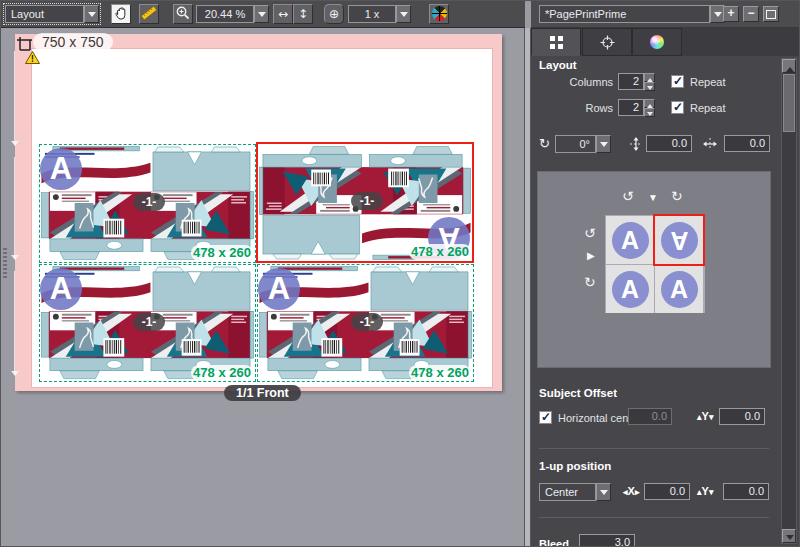 This screenshot has width=800, height=547. I want to click on panel-scrollbar, so click(789, 301).